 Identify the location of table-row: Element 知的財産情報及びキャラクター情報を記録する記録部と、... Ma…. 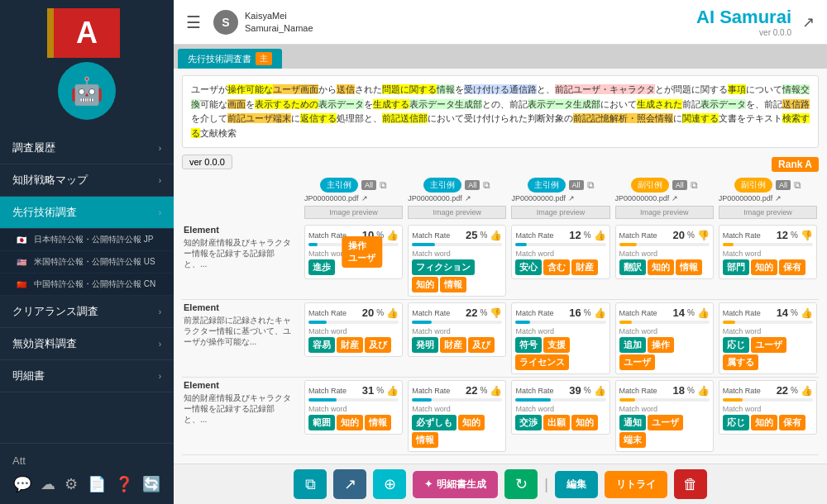
(500, 416).